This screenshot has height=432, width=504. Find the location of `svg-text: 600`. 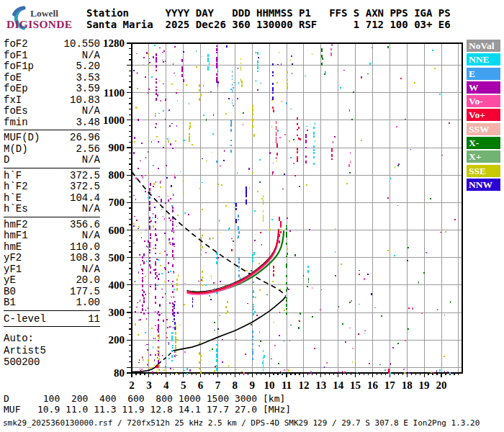

svg-text: 600 is located at coordinates (117, 230).